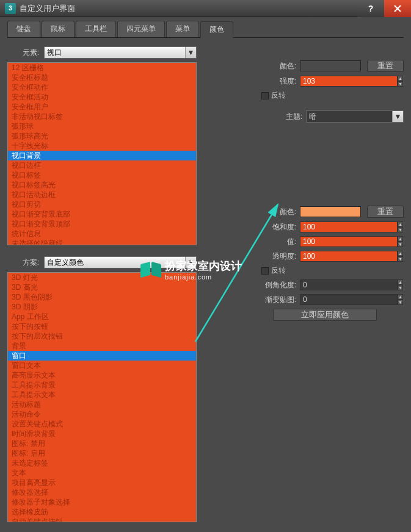 The width and height of the screenshot is (411, 532). What do you see at coordinates (349, 300) in the screenshot?
I see `gradient-input` at bounding box center [349, 300].